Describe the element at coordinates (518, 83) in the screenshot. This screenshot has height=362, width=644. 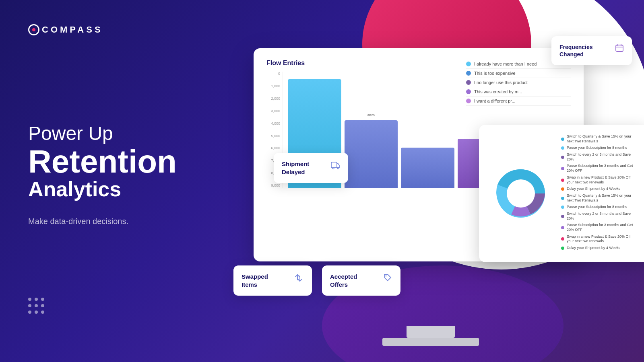
I see `chart-legend: I already have more than I need This is …` at that location.